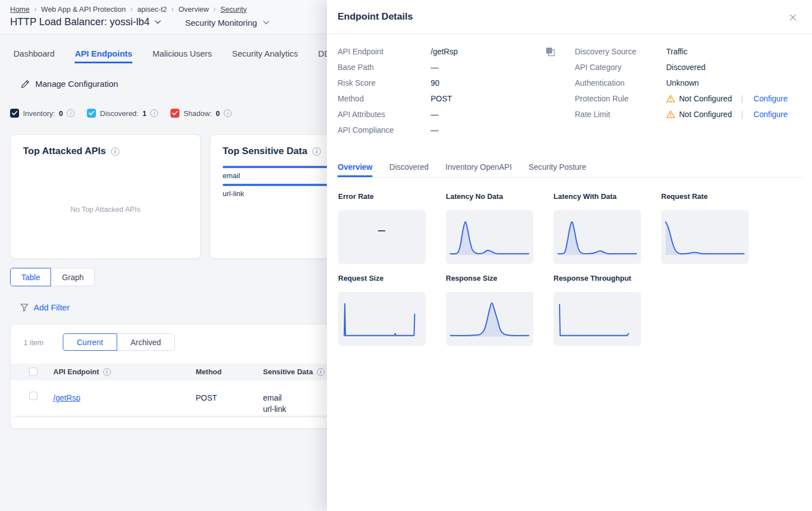 The height and width of the screenshot is (511, 812). I want to click on panel-tab-security-posture: Security Posture, so click(557, 170).